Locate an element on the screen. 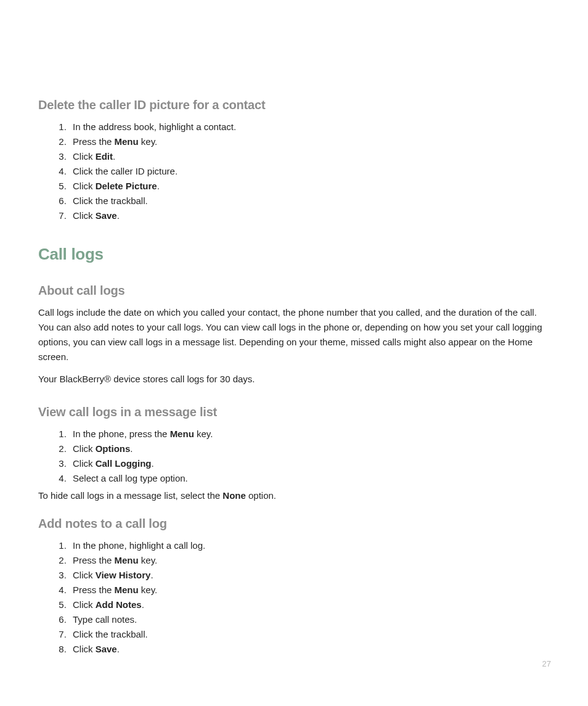 The image size is (588, 706). step-item: Click View History. is located at coordinates (310, 575).